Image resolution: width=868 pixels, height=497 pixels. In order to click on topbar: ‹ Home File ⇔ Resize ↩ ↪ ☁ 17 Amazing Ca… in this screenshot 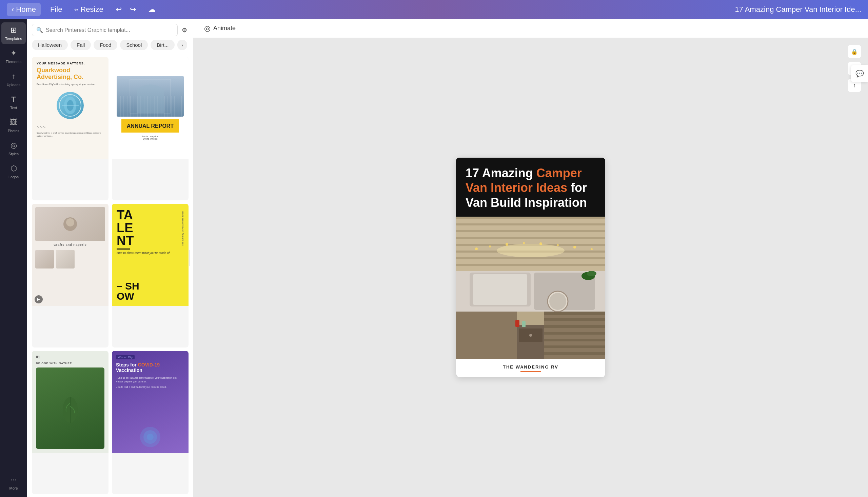, I will do `click(434, 10)`.